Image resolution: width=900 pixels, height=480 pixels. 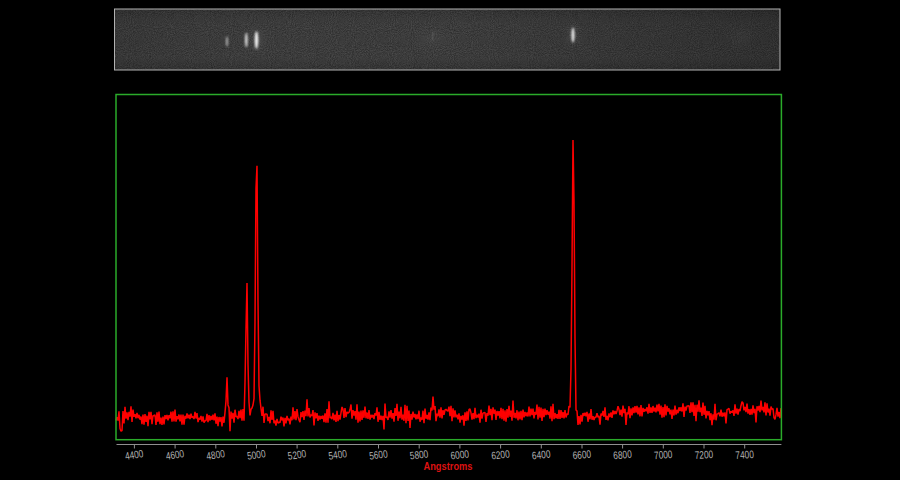 What do you see at coordinates (448, 466) in the screenshot?
I see `svg-text: Angstroms` at bounding box center [448, 466].